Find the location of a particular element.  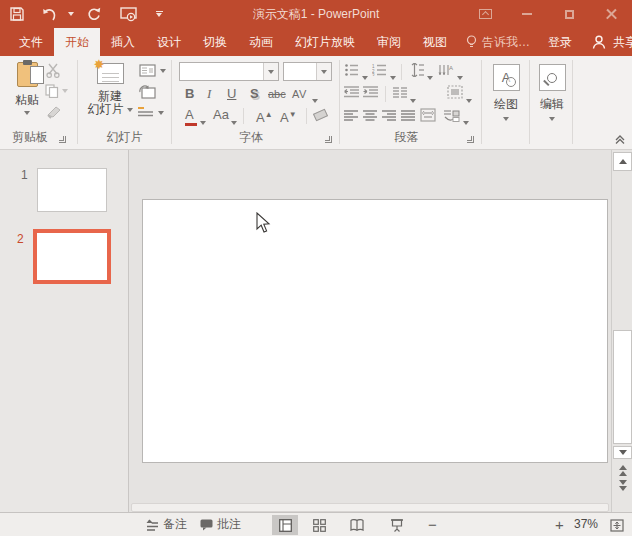

horizontal-scrollbar is located at coordinates (370, 508).